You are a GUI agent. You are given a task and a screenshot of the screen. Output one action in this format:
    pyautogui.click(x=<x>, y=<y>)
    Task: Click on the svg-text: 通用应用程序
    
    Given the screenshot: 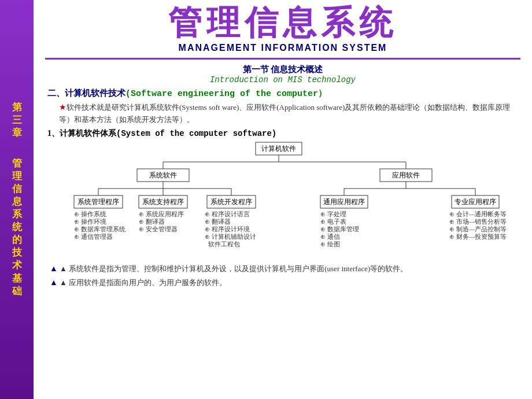 What is the action you would take?
    pyautogui.click(x=344, y=202)
    